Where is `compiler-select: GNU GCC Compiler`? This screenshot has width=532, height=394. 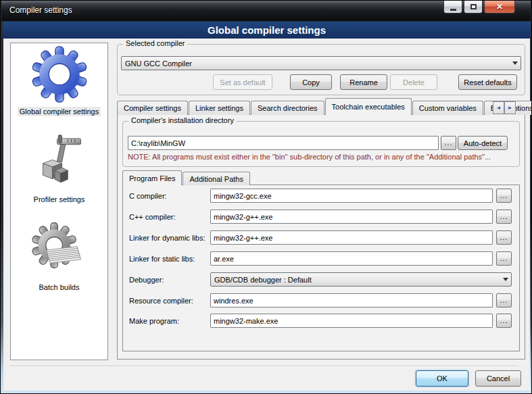 compiler-select: GNU GCC Compiler is located at coordinates (321, 64).